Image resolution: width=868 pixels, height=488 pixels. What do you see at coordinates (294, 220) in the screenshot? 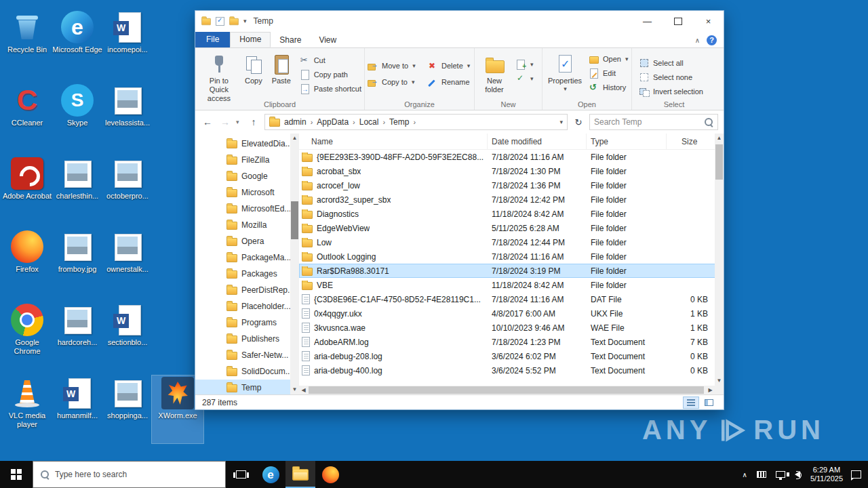
I see `nav-scroll-thumb` at bounding box center [294, 220].